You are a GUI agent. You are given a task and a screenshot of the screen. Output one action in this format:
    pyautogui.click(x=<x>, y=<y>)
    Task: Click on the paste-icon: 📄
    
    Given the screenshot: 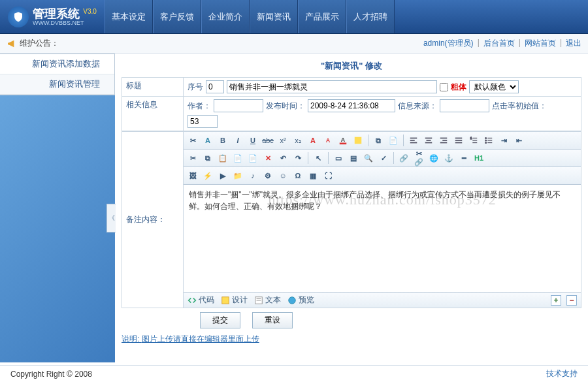 What is the action you would take?
    pyautogui.click(x=393, y=140)
    